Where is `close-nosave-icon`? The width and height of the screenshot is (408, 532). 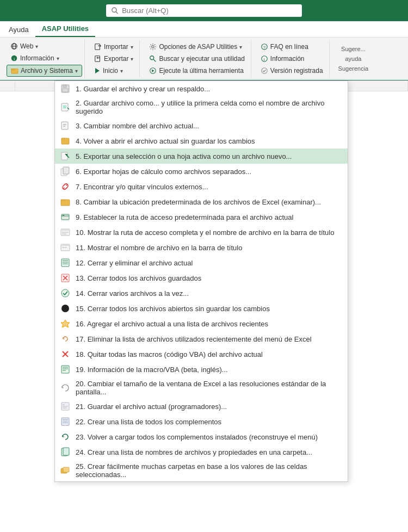
close-nosave-icon is located at coordinates (65, 308).